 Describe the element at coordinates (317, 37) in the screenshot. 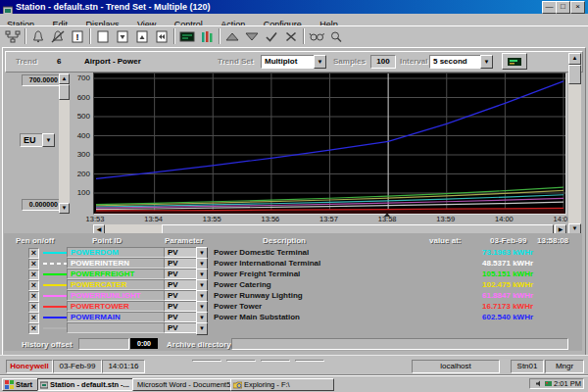

I see `find-icon` at that location.